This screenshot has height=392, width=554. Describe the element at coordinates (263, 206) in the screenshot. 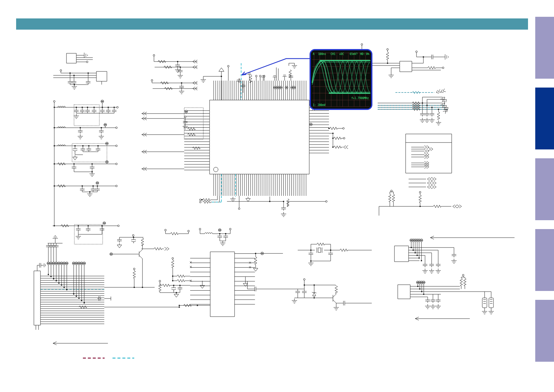

I see `main-ic-bottom-components` at that location.